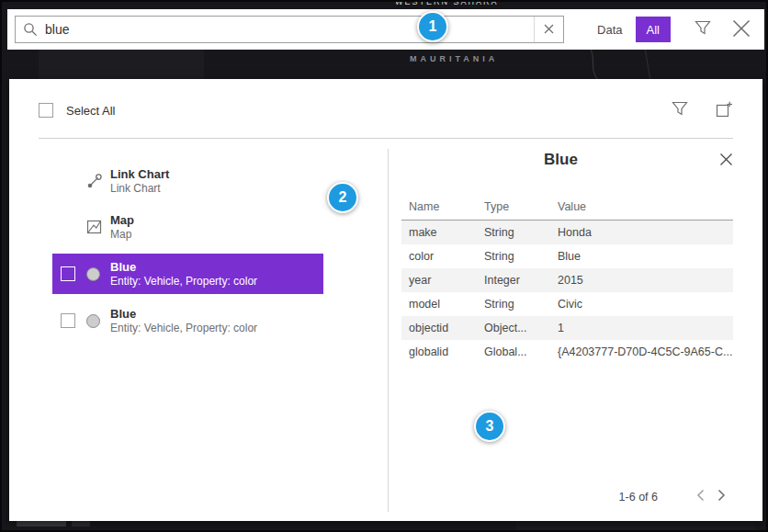  Describe the element at coordinates (81, 524) in the screenshot. I see `map-scale-text` at that location.